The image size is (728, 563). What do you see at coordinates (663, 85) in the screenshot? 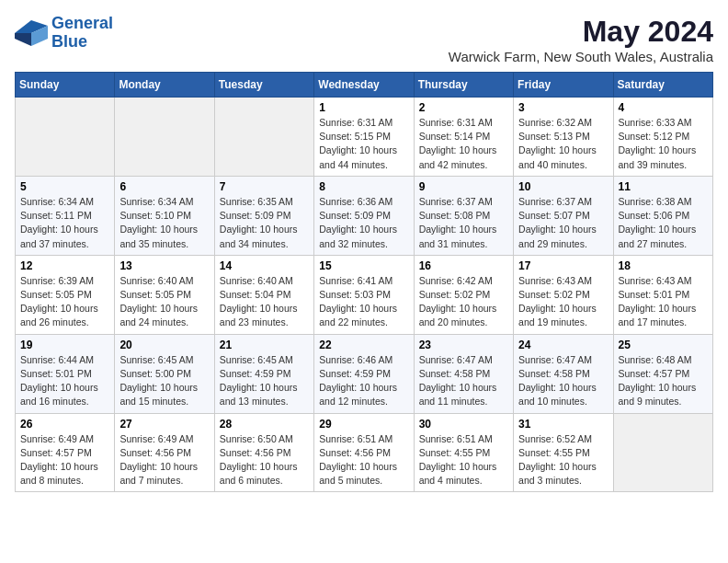
I see `weekday-header: Saturday` at bounding box center [663, 85].